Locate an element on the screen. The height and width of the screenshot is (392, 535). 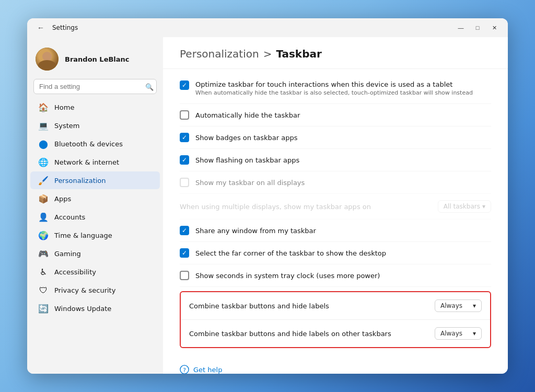
checkbox-share-window is located at coordinates (184, 230).